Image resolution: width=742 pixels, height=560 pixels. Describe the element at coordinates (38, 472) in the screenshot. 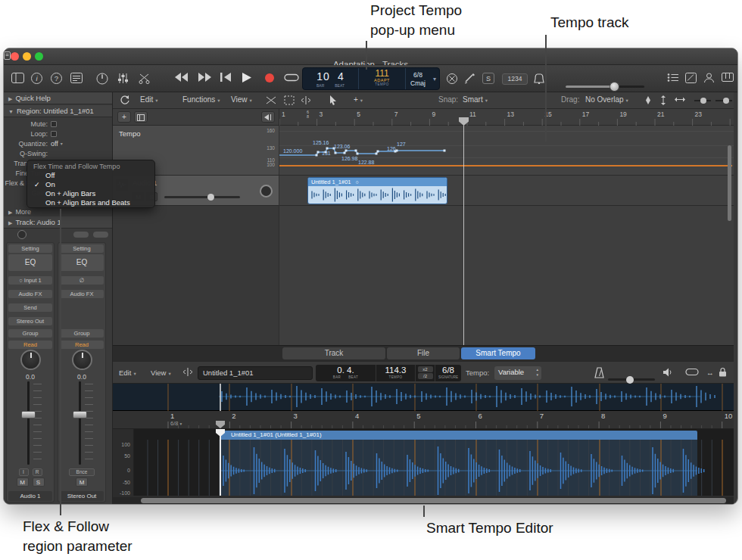

I see `strip-button-r: R` at that location.